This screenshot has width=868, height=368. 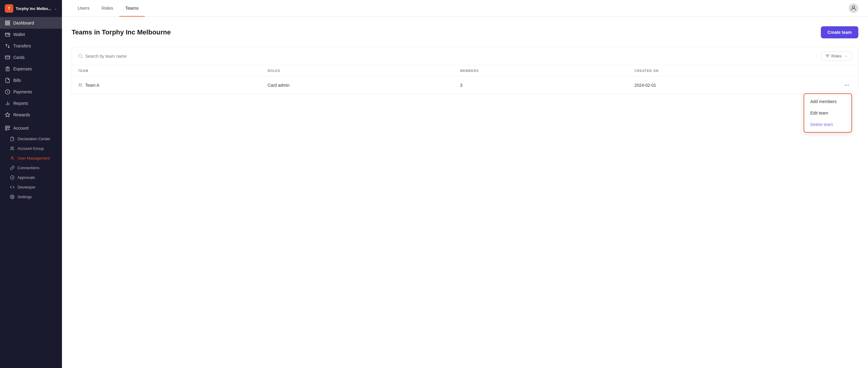 What do you see at coordinates (465, 56) in the screenshot?
I see `search-bar: Roles` at bounding box center [465, 56].